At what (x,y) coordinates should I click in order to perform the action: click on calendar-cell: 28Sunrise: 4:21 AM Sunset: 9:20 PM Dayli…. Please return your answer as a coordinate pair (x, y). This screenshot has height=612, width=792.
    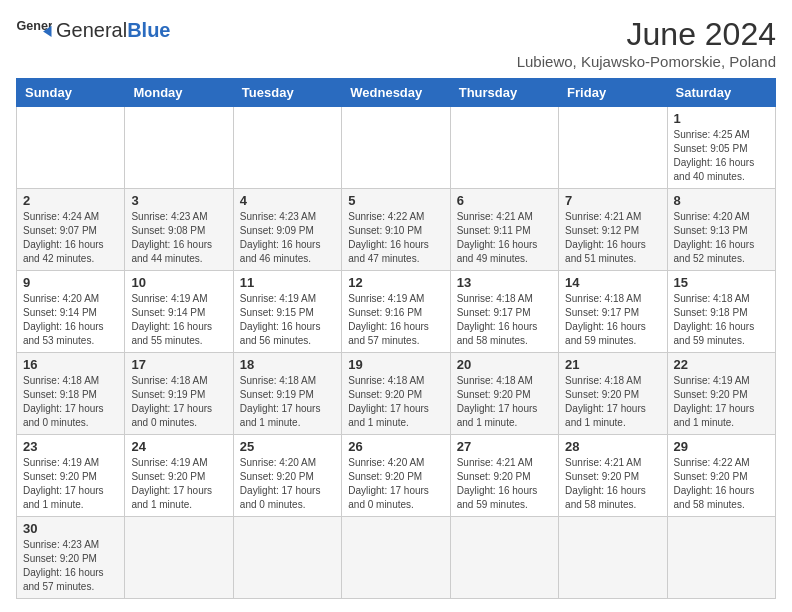
    Looking at the image, I should click on (613, 476).